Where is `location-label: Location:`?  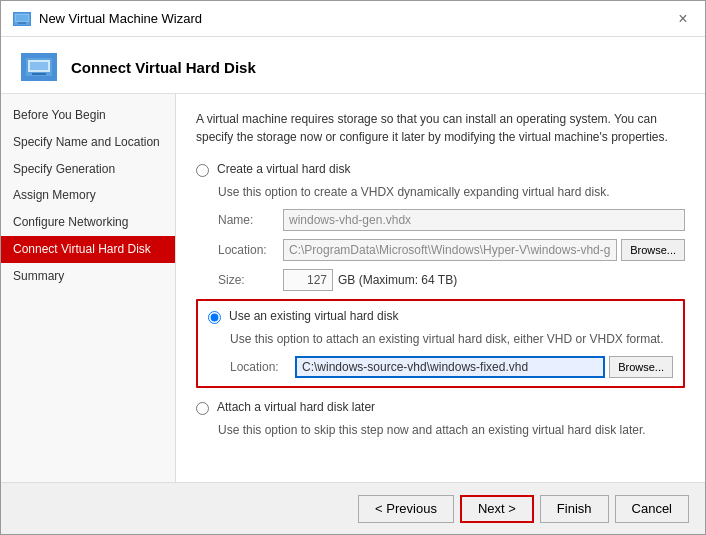
location-label: Location: is located at coordinates (250, 250).